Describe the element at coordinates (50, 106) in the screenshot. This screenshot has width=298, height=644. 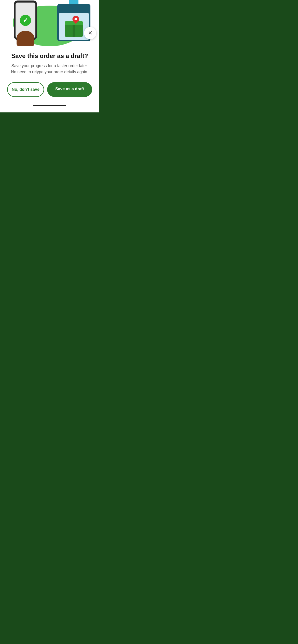
I see `home-indicator` at that location.